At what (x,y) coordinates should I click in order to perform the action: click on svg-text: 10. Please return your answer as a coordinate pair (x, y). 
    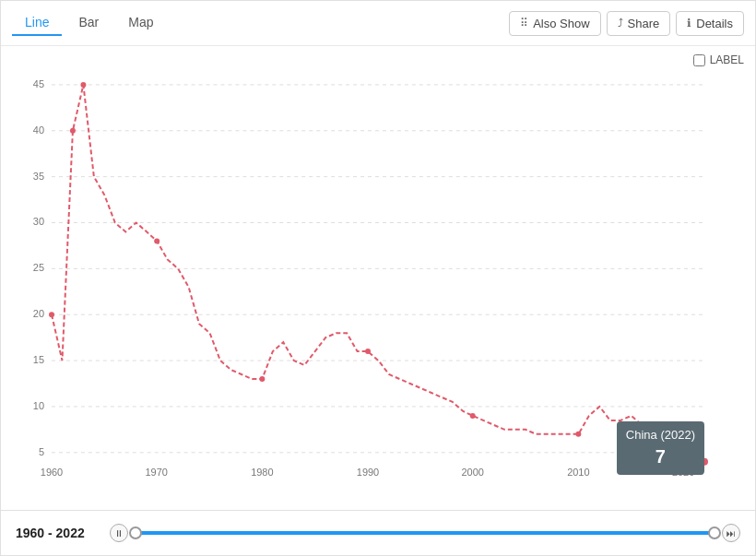
    Looking at the image, I should click on (39, 406).